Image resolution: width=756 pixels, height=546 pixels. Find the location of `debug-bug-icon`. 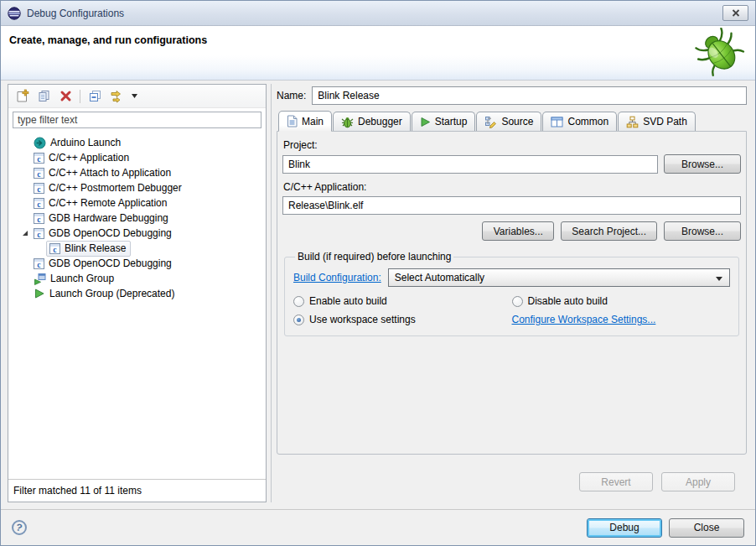

debug-bug-icon is located at coordinates (720, 54).